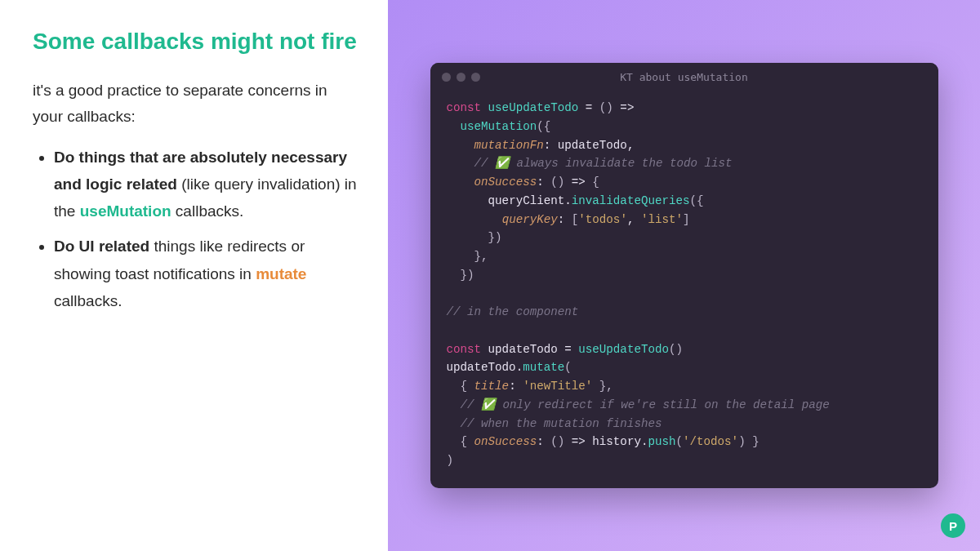 This screenshot has width=980, height=551. I want to click on code-paren: },, so click(482, 256).